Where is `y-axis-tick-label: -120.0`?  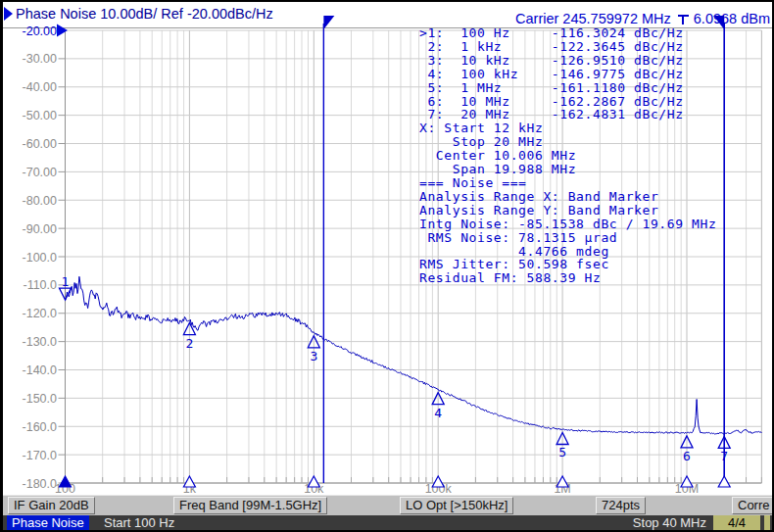
y-axis-tick-label: -120.0 is located at coordinates (39, 314).